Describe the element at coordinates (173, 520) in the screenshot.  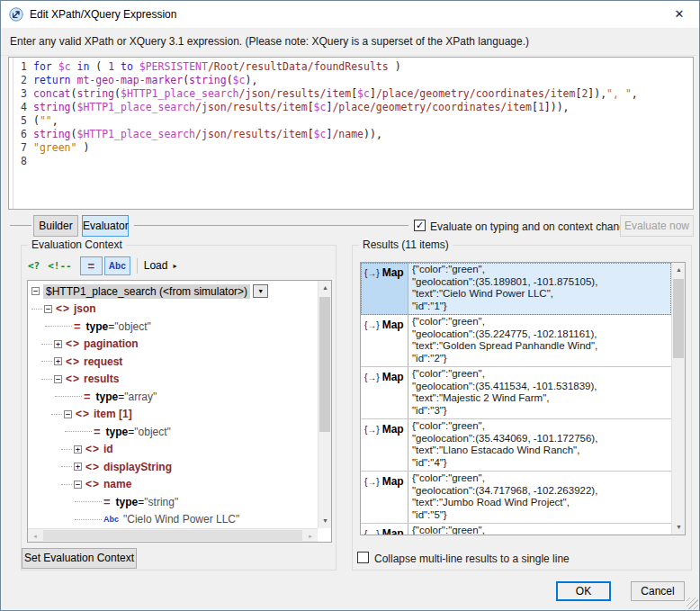
I see `tree-row: Abc"Cielo Wind Power LLC"` at that location.